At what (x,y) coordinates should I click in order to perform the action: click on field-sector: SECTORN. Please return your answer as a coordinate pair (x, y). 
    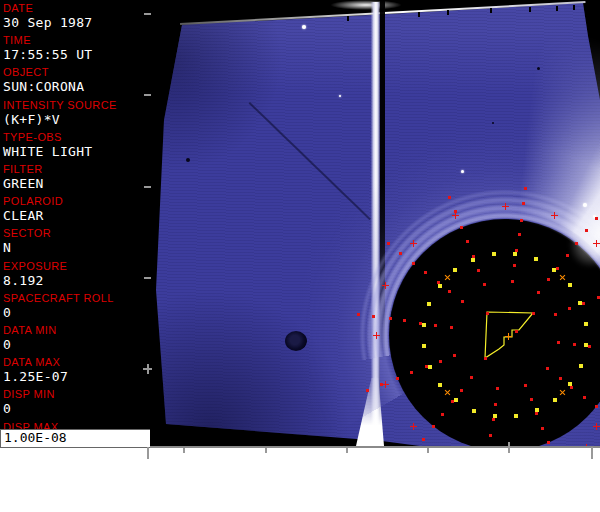
    Looking at the image, I should click on (76, 241).